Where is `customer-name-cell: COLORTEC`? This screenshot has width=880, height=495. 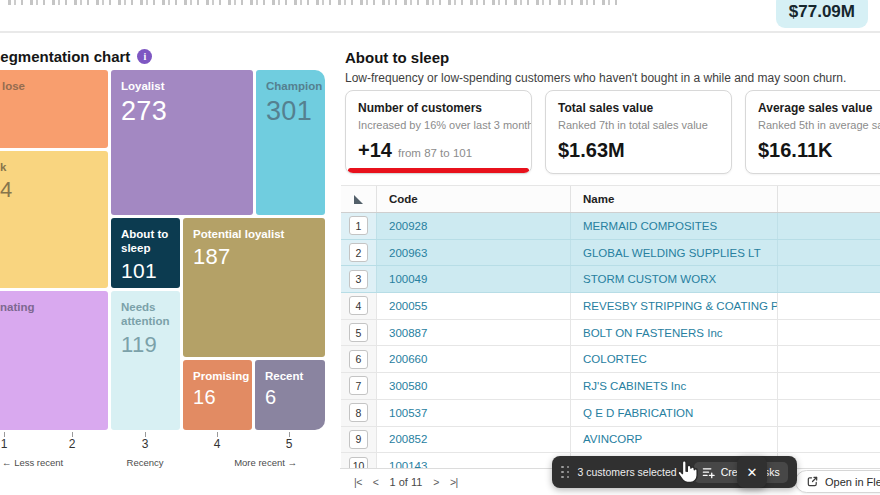 customer-name-cell: COLORTEC is located at coordinates (674, 359).